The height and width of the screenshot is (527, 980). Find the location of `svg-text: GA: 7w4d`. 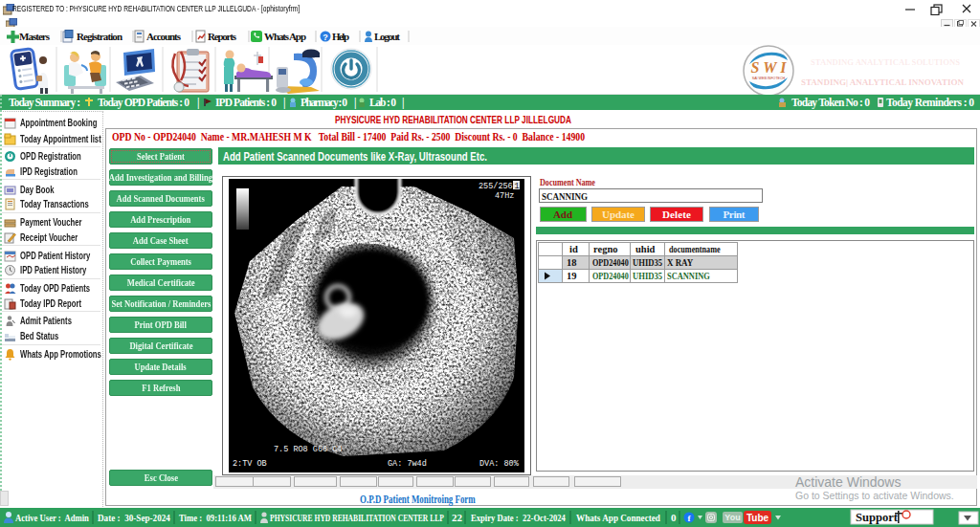

svg-text: GA: 7w4d is located at coordinates (408, 464).